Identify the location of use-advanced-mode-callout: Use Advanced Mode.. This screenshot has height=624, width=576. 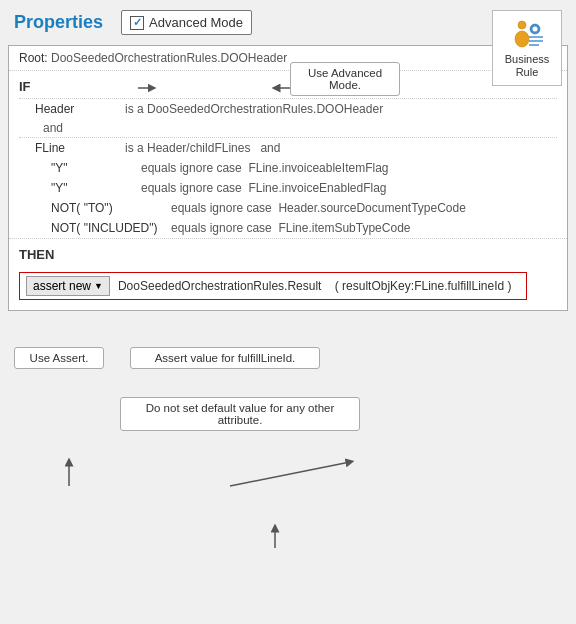
(345, 79).